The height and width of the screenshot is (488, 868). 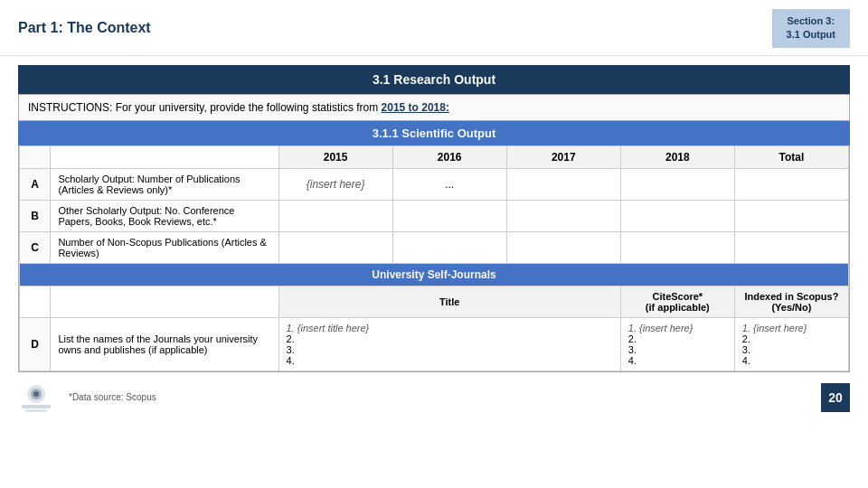 What do you see at coordinates (165, 184) in the screenshot?
I see `row-desc-a: Scholarly Output: Number of Publications…` at bounding box center [165, 184].